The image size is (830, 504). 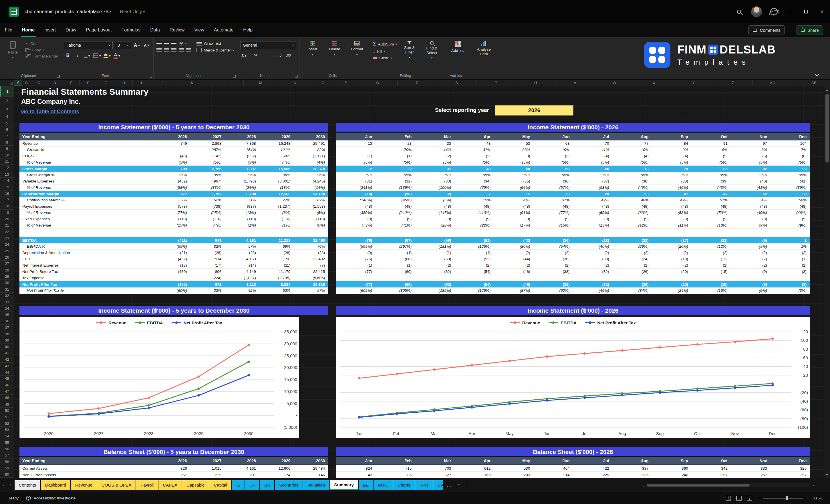 I want to click on clear-button: Clear▾, so click(x=385, y=58).